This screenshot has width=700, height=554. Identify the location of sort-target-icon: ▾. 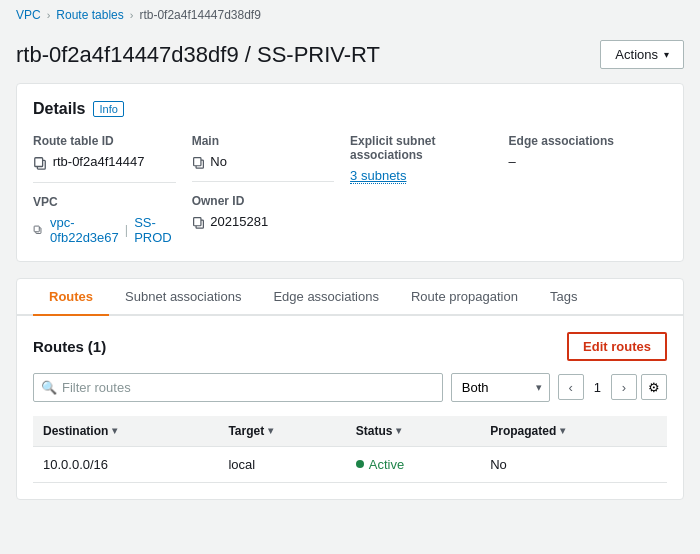
(270, 430).